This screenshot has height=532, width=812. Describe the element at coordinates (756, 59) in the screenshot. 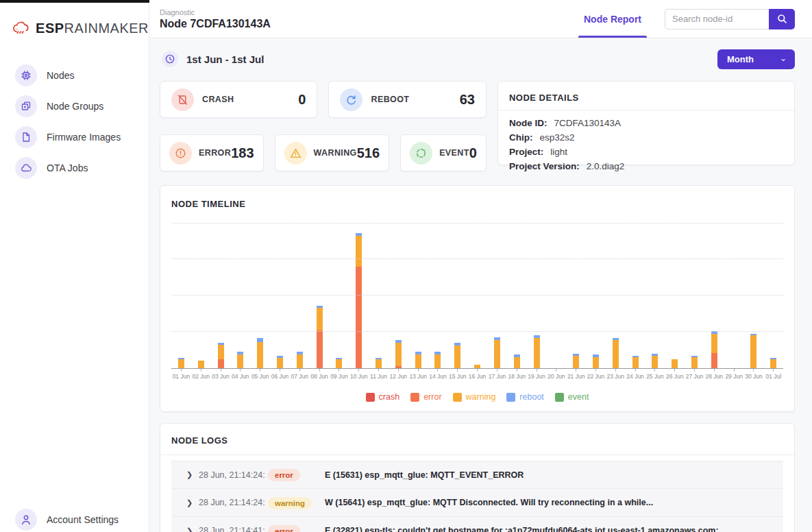

I see `period-dropdown: Month ⌄` at that location.